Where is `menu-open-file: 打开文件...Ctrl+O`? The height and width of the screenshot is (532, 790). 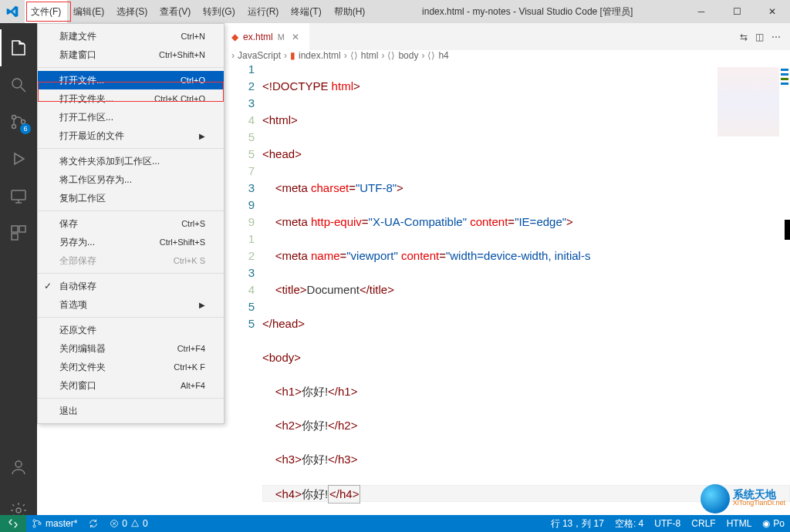
menu-open-file: 打开文件...Ctrl+O is located at coordinates (131, 80).